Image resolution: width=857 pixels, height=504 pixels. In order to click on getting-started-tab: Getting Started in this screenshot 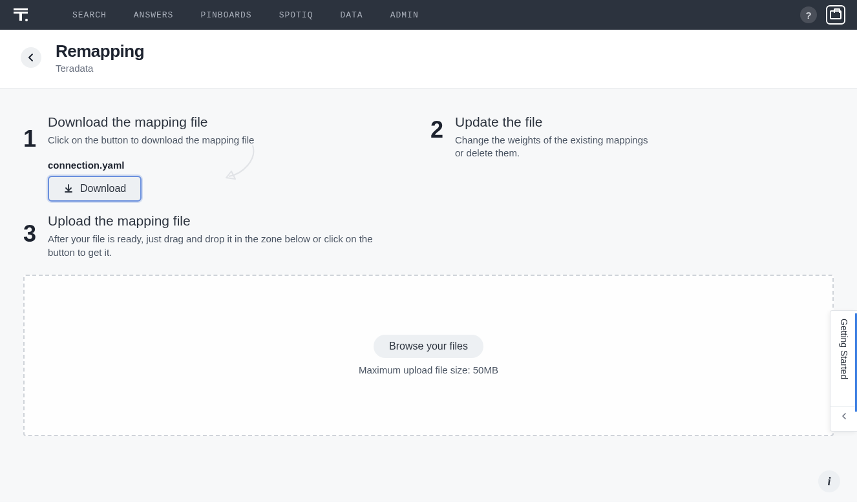, I will do `click(843, 371)`.